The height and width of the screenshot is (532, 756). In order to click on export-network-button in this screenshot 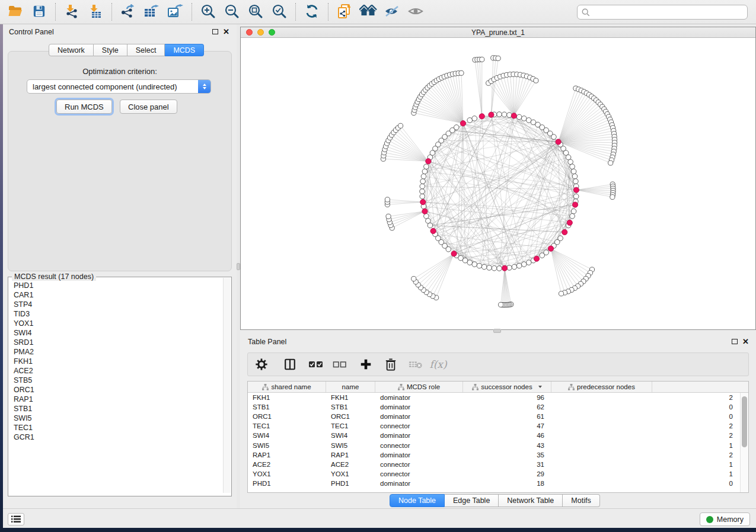, I will do `click(128, 12)`.